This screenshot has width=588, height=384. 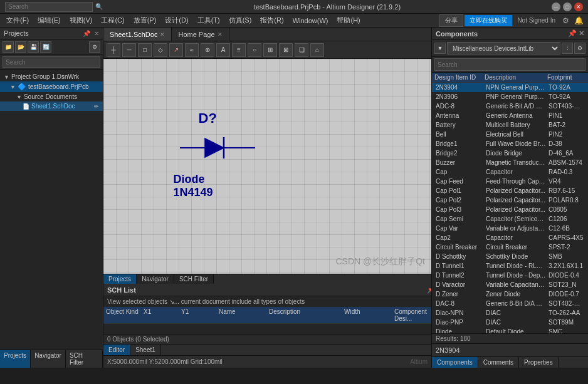 I want to click on table-row: Bell Electrical Bell PIN2, so click(x=510, y=134).